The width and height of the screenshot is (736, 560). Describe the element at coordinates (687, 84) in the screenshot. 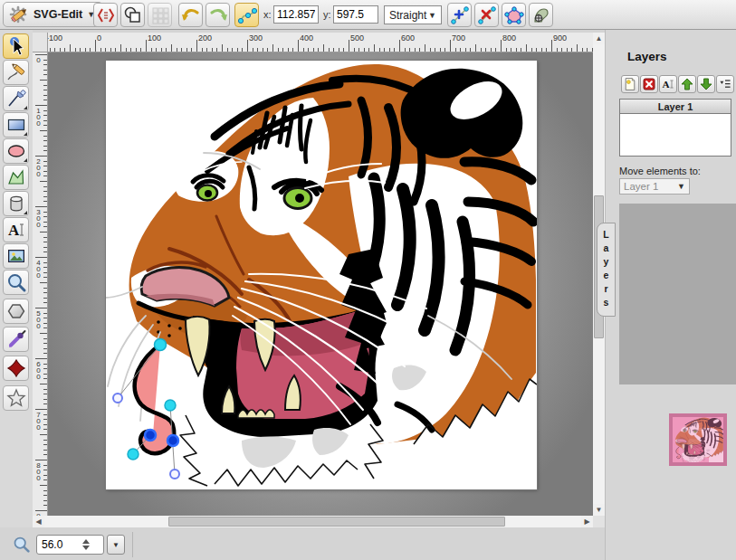

I see `move-layer-up-button` at that location.